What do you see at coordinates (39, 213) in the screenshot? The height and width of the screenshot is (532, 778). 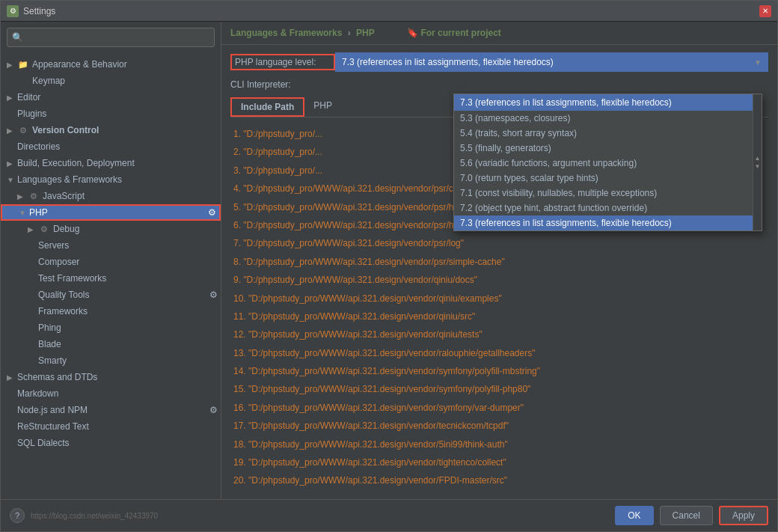 I see `sidebar-label-php: PHP` at bounding box center [39, 213].